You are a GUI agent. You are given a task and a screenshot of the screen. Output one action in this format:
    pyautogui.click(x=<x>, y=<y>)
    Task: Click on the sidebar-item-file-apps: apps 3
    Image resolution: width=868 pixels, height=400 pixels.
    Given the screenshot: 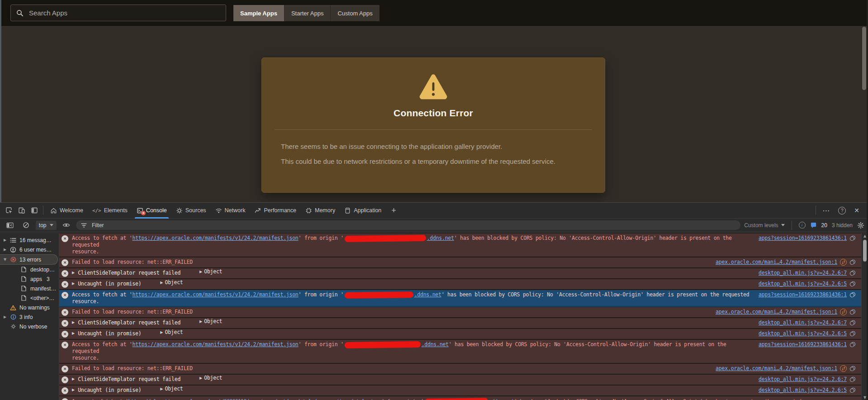 What is the action you would take?
    pyautogui.click(x=29, y=279)
    